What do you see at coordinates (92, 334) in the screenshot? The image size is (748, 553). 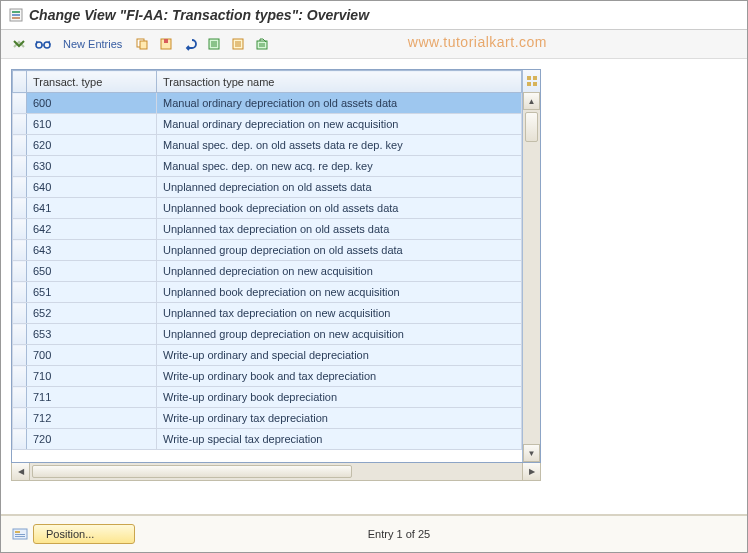 I see `cell-type-code: 653` at bounding box center [92, 334].